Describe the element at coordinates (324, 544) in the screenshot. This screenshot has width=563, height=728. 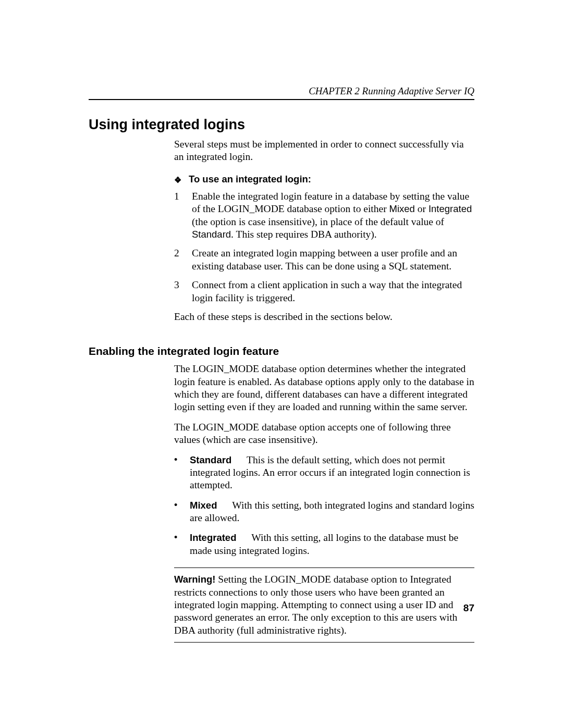
I see `bullet-integrated: • Integrated With this setting, all logi…` at that location.